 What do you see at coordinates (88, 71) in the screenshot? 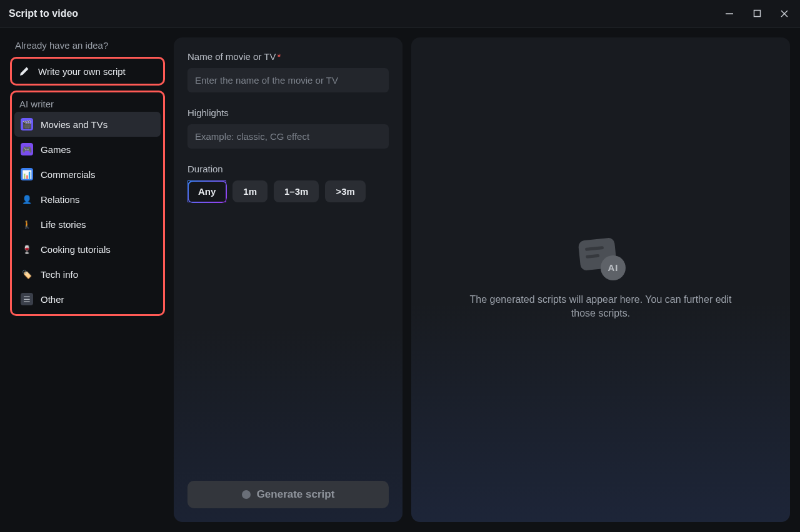
I see `write-own-highlight: Write your own script` at bounding box center [88, 71].